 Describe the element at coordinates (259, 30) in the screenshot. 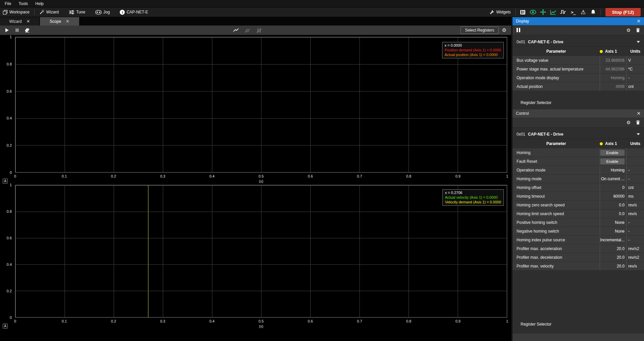

I see `split-plot-icon` at that location.